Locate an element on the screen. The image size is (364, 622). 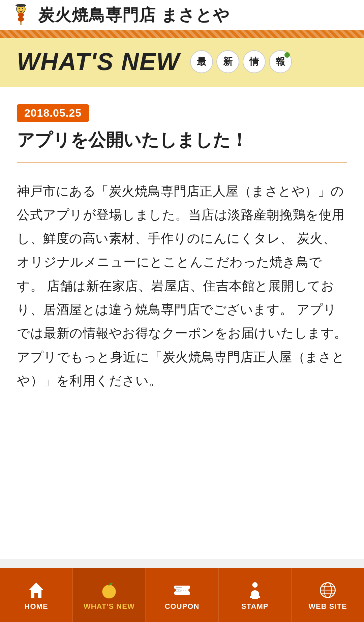
whats-new-badges: 最 新 情 報 is located at coordinates (241, 62).